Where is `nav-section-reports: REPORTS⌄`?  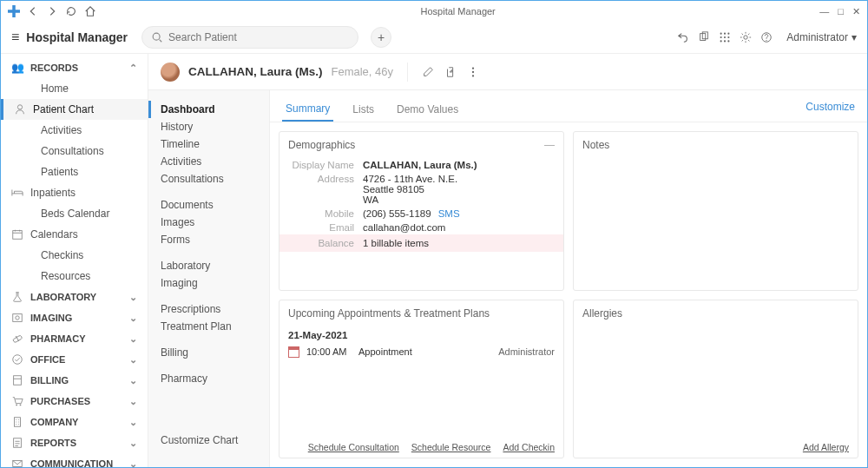
nav-section-reports: REPORTS⌄ is located at coordinates (75, 443).